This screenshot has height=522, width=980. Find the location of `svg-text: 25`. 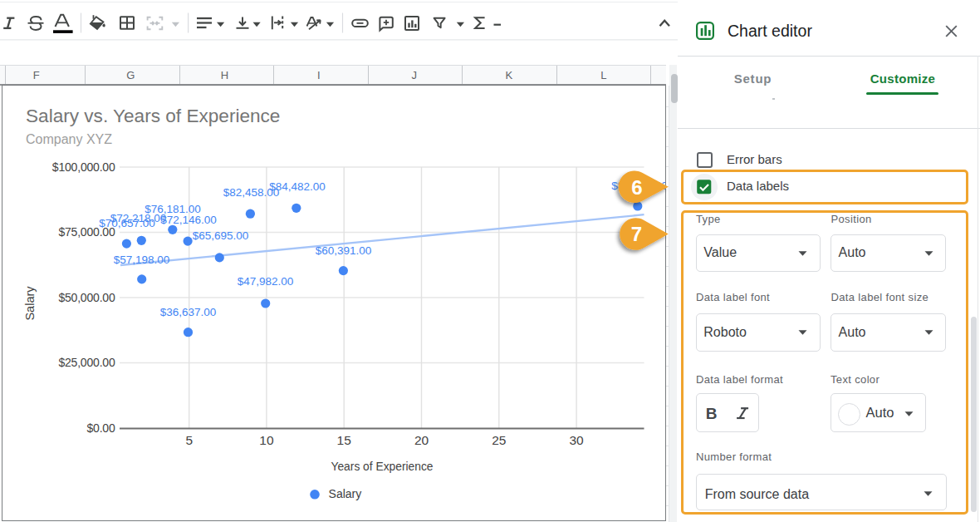

svg-text: 25 is located at coordinates (498, 441).